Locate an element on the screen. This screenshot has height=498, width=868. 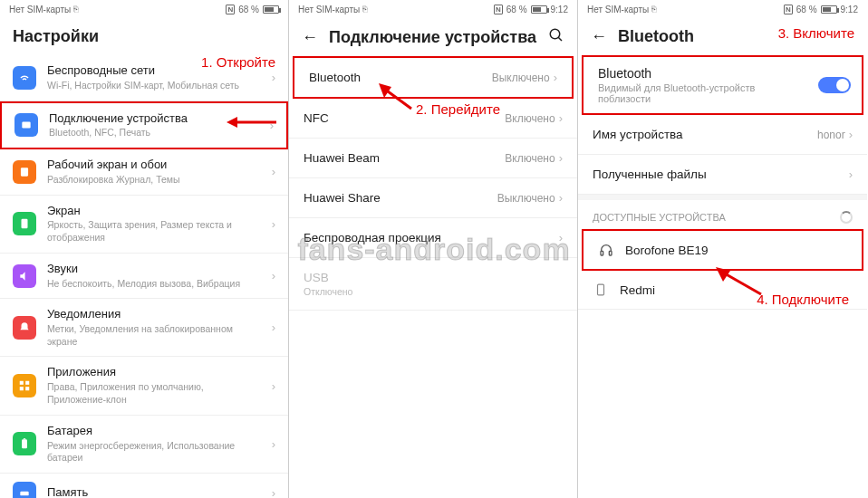
item-title: Приложения is located at coordinates (154, 373).